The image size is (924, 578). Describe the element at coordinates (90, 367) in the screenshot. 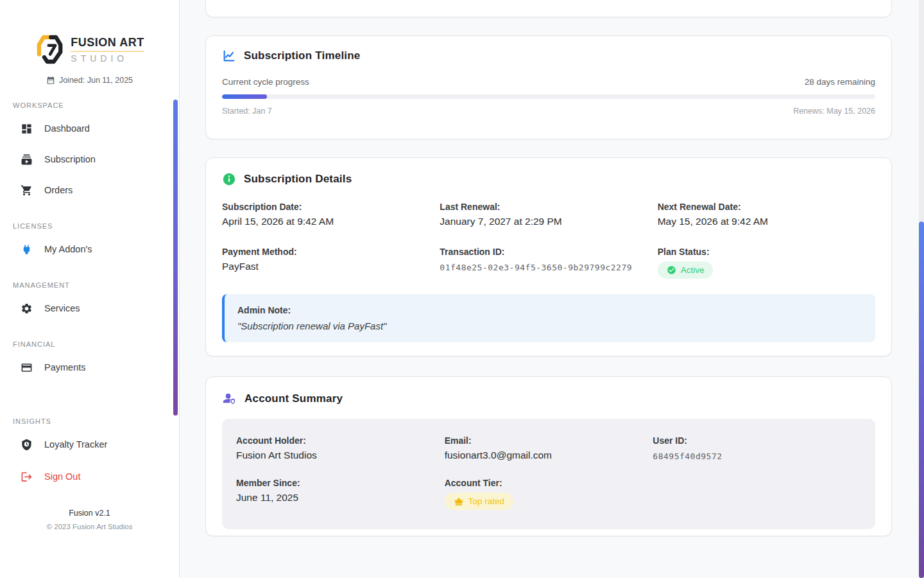

I see `sidebar-item-payments: Payments` at that location.